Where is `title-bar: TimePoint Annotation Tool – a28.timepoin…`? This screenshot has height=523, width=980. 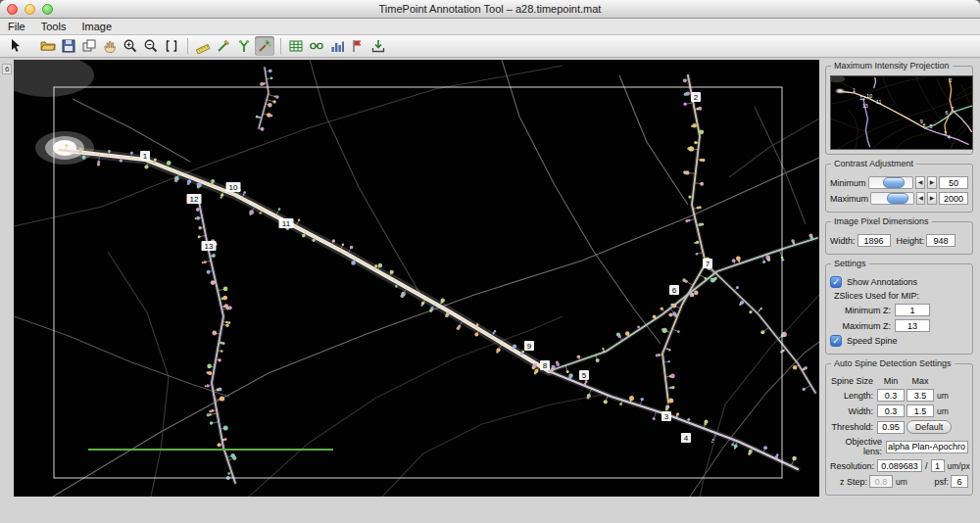 title-bar: TimePoint Annotation Tool – a28.timepoin… is located at coordinates (490, 10).